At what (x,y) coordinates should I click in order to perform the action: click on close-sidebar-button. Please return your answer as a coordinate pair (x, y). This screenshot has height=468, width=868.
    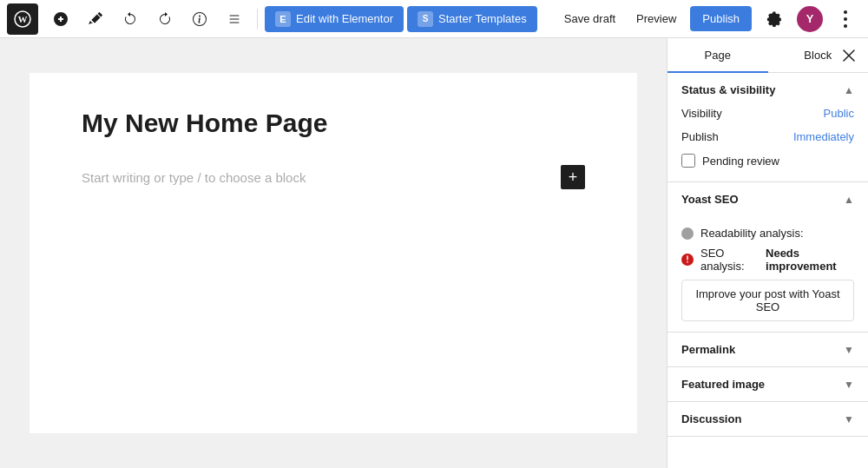
    Looking at the image, I should click on (849, 56).